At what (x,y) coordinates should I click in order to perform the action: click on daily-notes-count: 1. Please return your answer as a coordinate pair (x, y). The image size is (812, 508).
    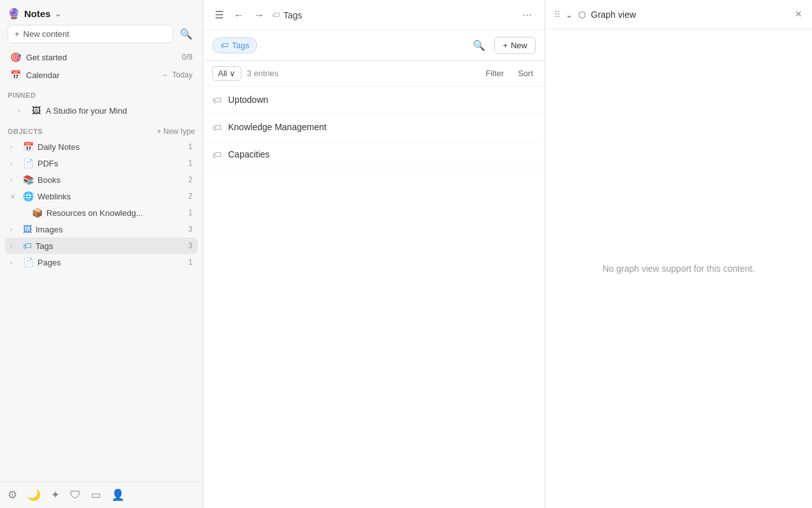
    Looking at the image, I should click on (191, 147).